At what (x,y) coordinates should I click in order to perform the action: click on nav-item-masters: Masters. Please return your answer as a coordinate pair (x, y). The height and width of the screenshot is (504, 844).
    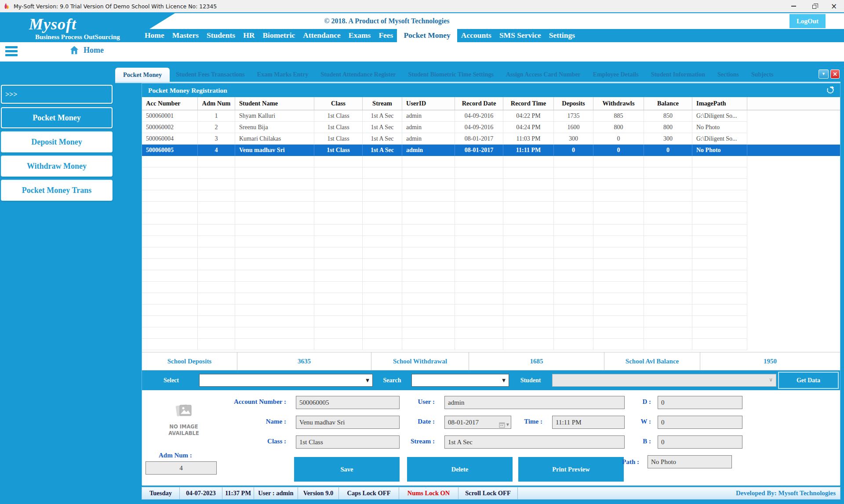
    Looking at the image, I should click on (186, 35).